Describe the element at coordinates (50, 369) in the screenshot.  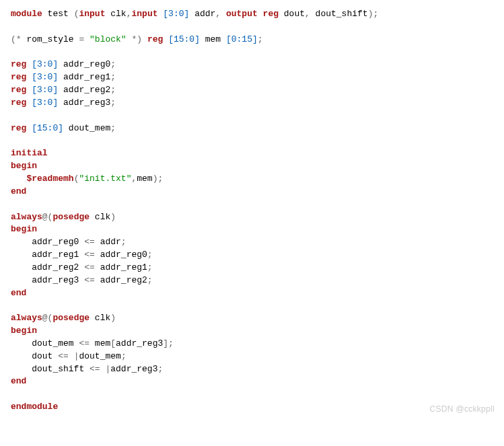
I see `stmt: dout_shift` at that location.